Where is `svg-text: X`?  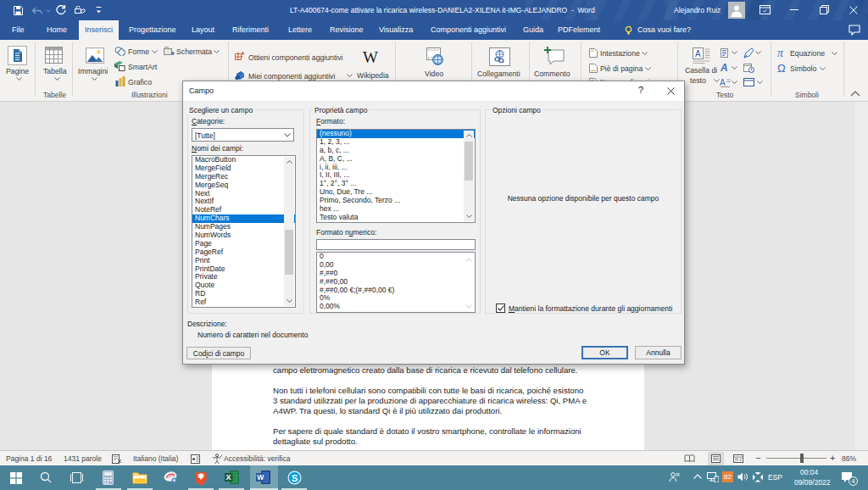 svg-text: X is located at coordinates (229, 477).